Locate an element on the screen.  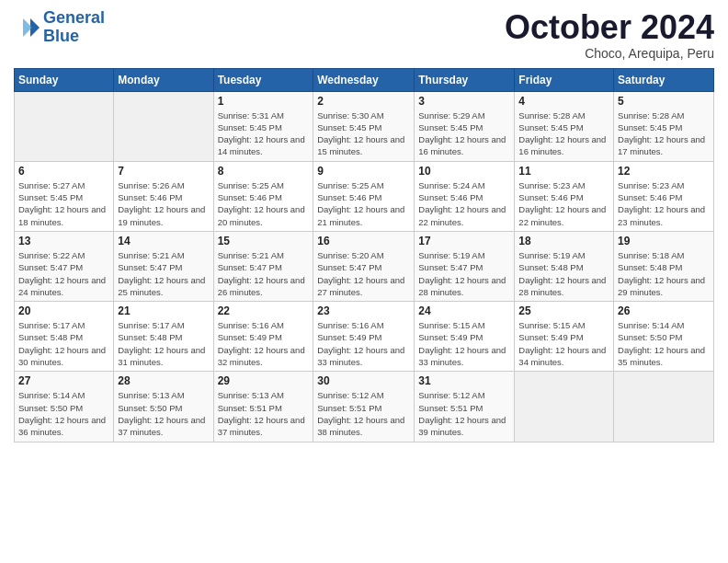
day-number: 6 is located at coordinates (64, 171).